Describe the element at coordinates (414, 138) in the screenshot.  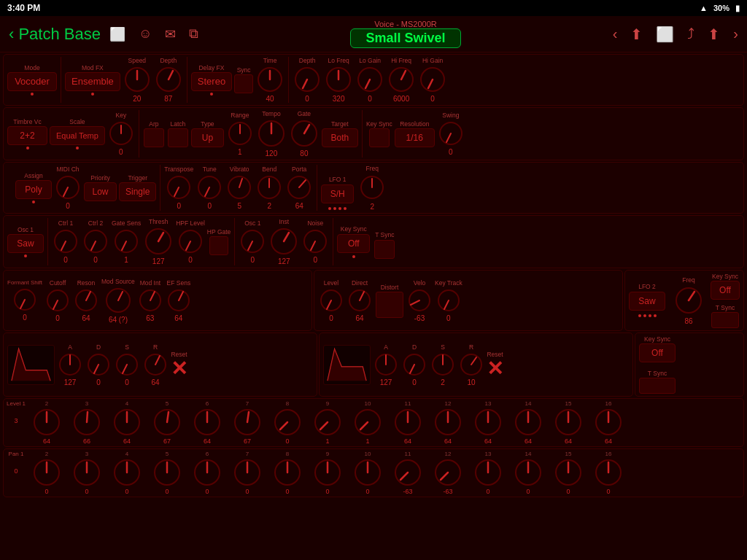
I see `resolution-value: 1/16` at that location.